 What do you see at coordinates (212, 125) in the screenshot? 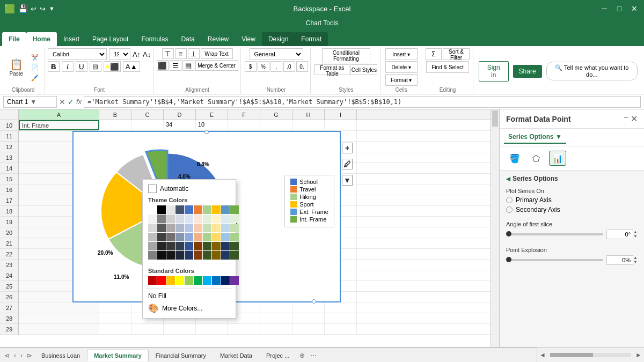
I see `cell-e10: 10` at bounding box center [212, 125].